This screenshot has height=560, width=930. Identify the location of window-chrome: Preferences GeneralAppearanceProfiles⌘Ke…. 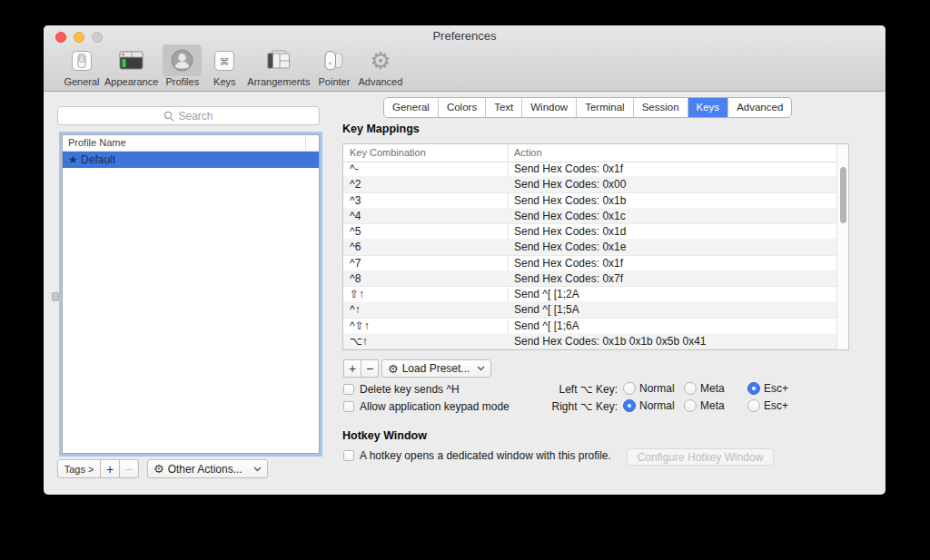
(465, 58).